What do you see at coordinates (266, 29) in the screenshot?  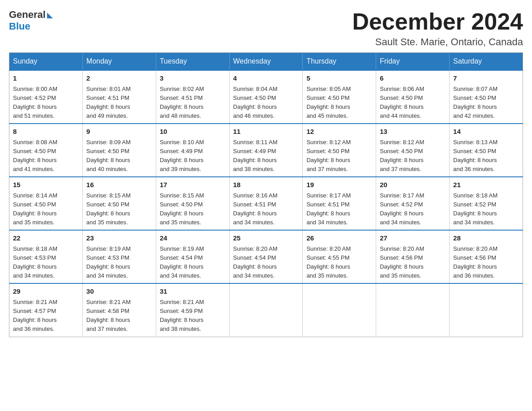 I see `page-header: General Blue December 2024 Sault Ste. Ma…` at bounding box center [266, 29].